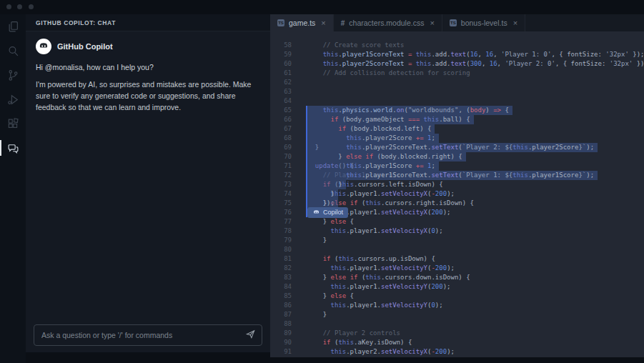  What do you see at coordinates (343, 23) in the screenshot?
I see `css-file-icon: #` at bounding box center [343, 23].